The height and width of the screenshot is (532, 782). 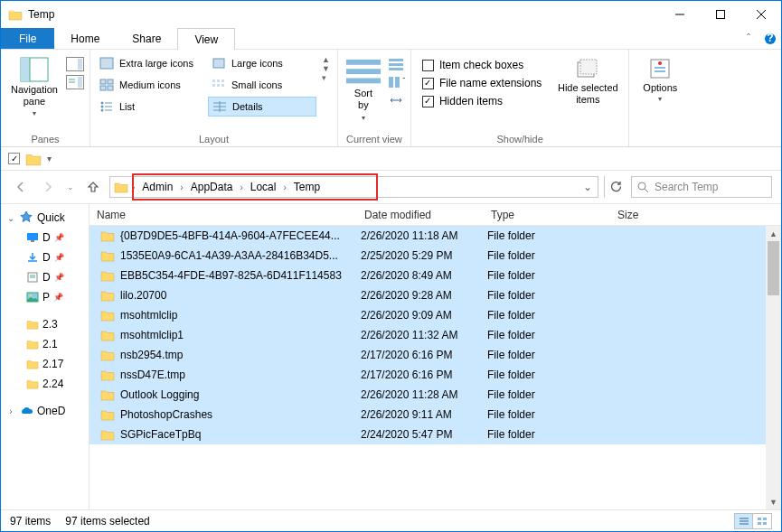 What do you see at coordinates (374, 98) in the screenshot?
I see `ribbon-currentview-group: Sort by ▾ + Current view` at bounding box center [374, 98].